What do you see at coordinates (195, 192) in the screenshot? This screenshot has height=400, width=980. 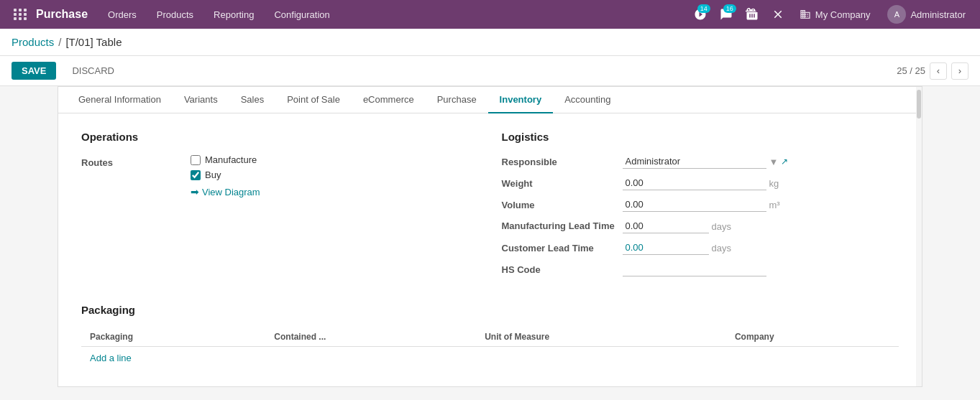 I see `arrow-icon: ➡` at bounding box center [195, 192].